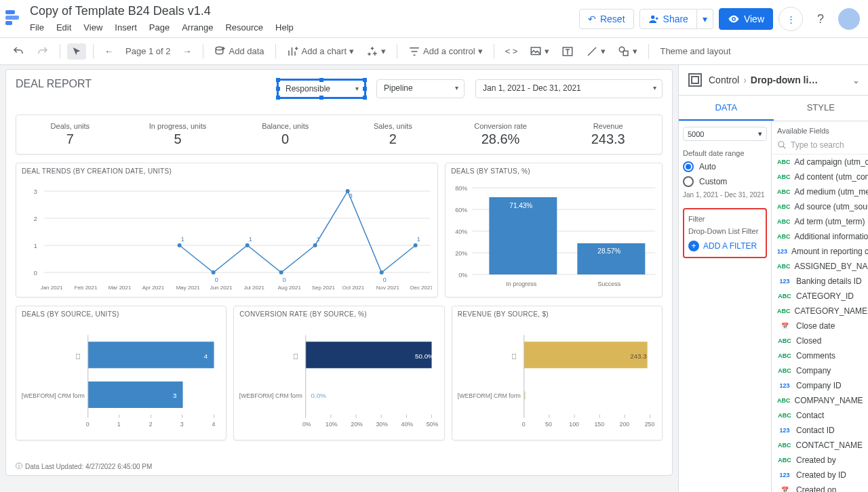  Describe the element at coordinates (726, 108) in the screenshot. I see `tab-data: DATA` at that location.